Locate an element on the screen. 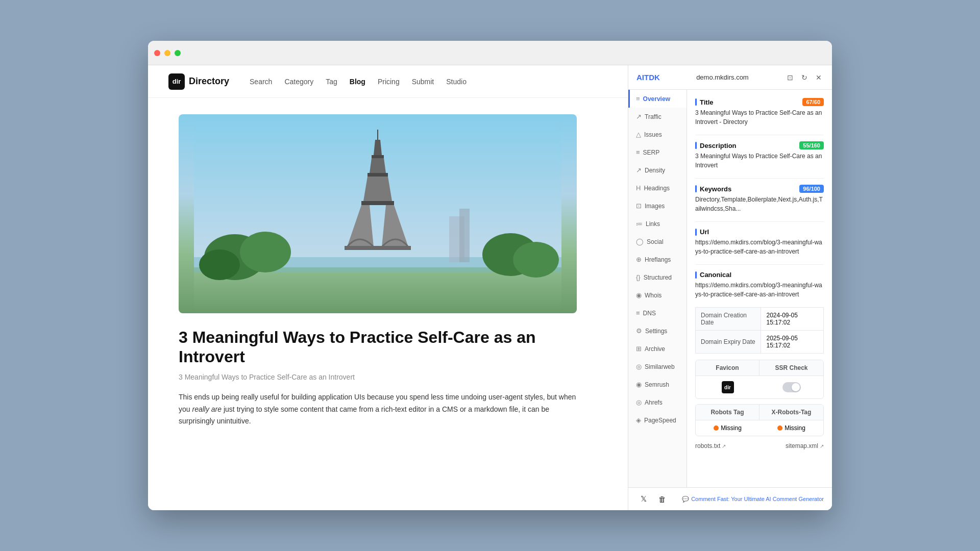 This screenshot has height=551, width=980. sidebar-item-issues: △ Issues is located at coordinates (657, 135).